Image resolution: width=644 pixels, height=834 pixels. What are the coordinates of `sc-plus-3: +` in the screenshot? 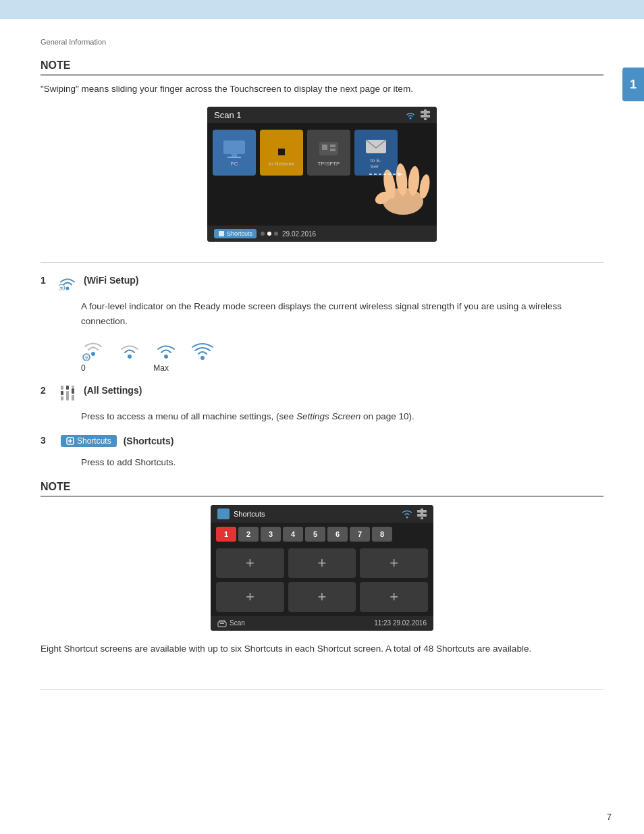 It's located at (394, 563).